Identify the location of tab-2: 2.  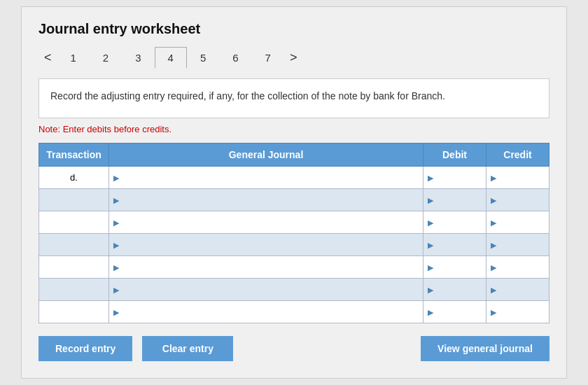
(106, 57).